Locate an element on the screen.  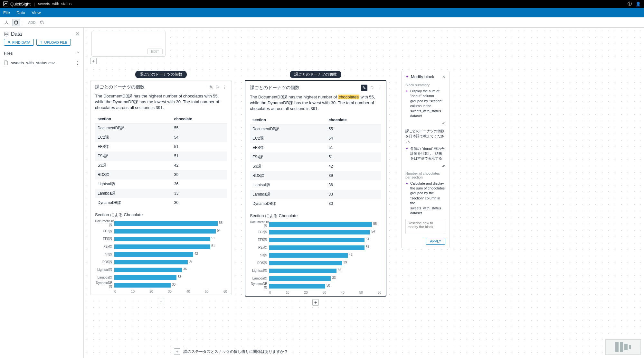
menu-view: View is located at coordinates (36, 13).